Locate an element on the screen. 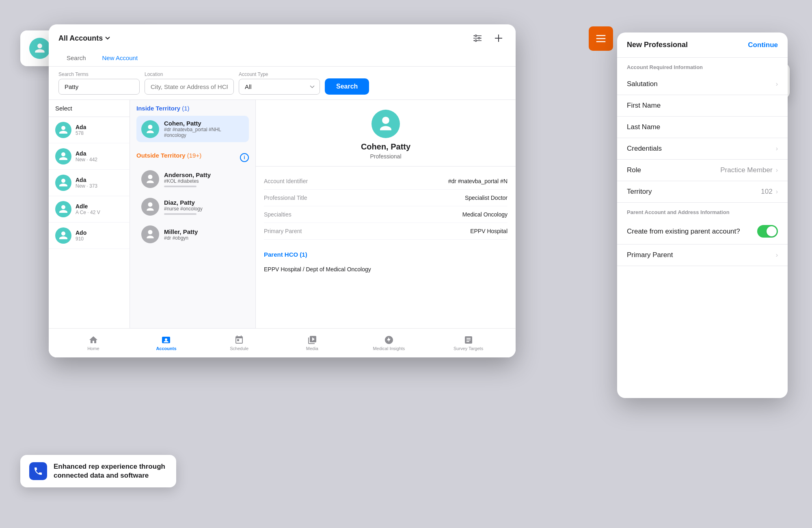 The image size is (812, 528). filter-icon is located at coordinates (477, 38).